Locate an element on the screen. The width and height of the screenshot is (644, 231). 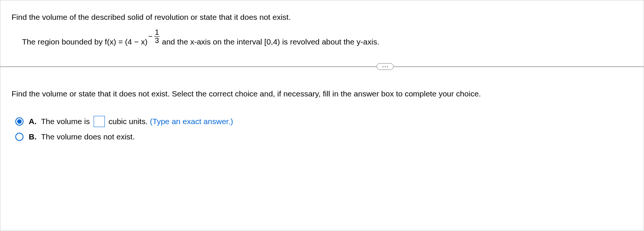
choice-a-pre: The volume is is located at coordinates (66, 121).